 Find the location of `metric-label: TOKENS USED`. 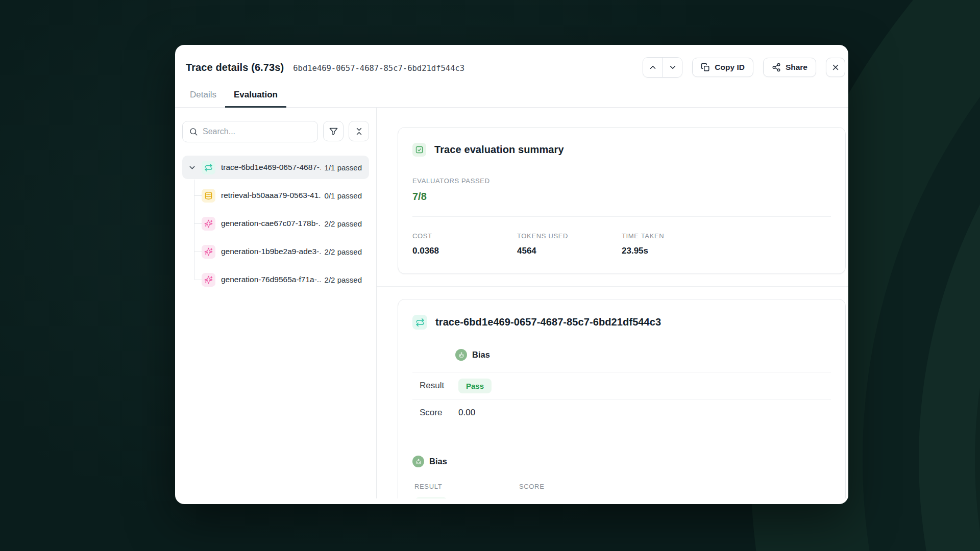

metric-label: TOKENS USED is located at coordinates (570, 236).